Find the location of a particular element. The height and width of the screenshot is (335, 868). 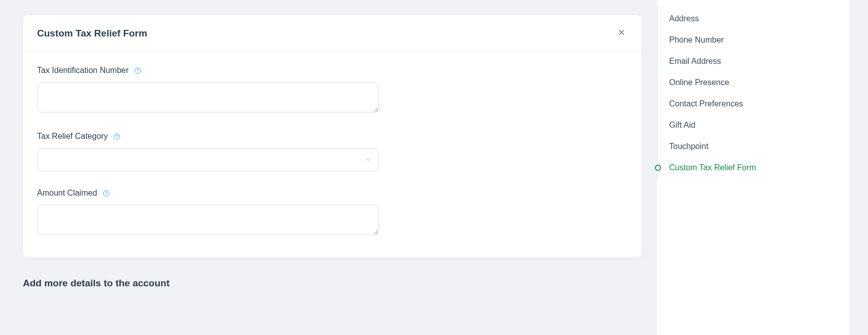

field-tax-relief-category: Tax Relief Category is located at coordinates (332, 152).